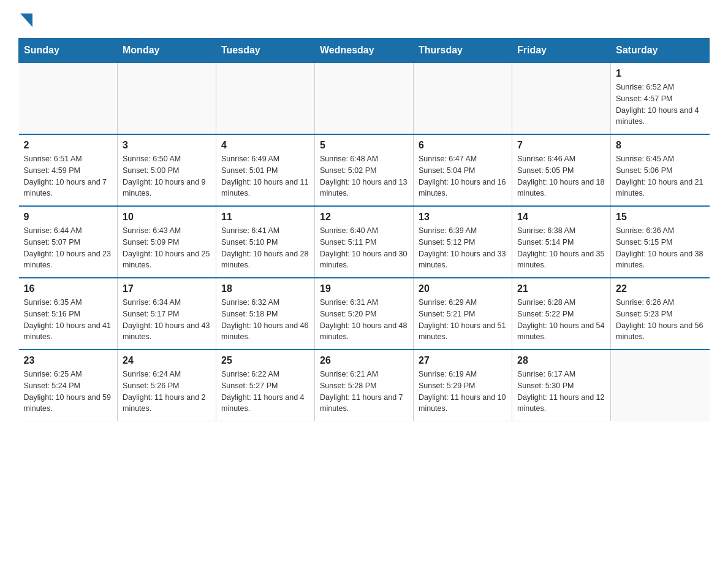  I want to click on day-number: 4, so click(265, 145).